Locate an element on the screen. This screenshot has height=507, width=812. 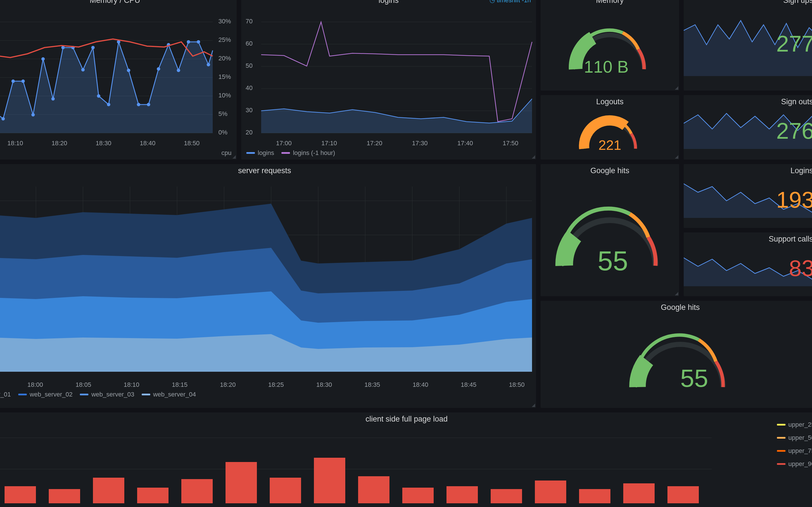
panel-gauge-memory: Memory 110 B is located at coordinates (610, 45).